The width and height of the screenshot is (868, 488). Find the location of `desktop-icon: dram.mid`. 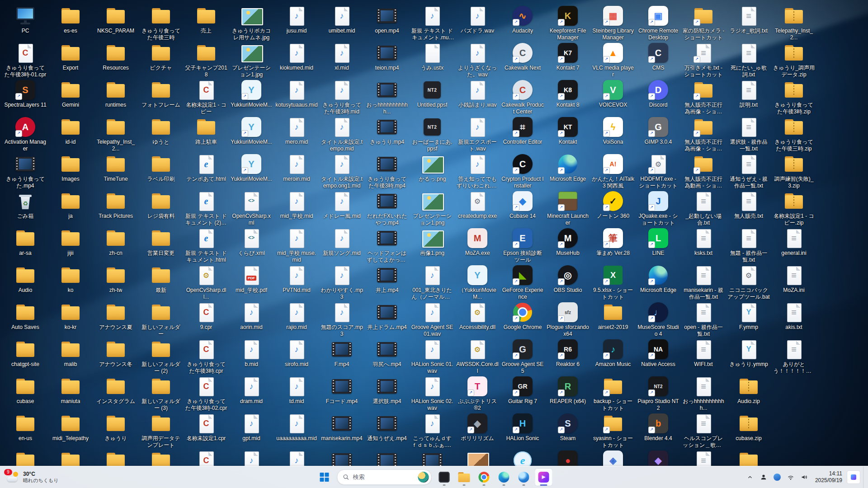

desktop-icon: dram.mid is located at coordinates (251, 393).